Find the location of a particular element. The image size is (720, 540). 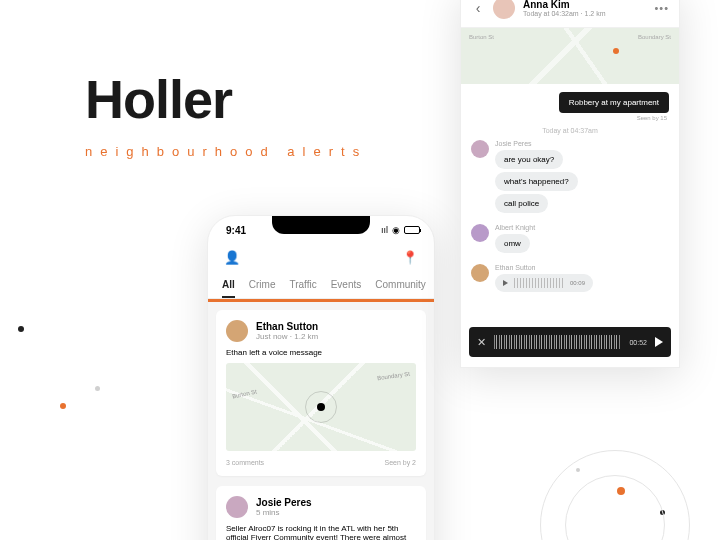

signal-icon: ııl is located at coordinates (384, 230).